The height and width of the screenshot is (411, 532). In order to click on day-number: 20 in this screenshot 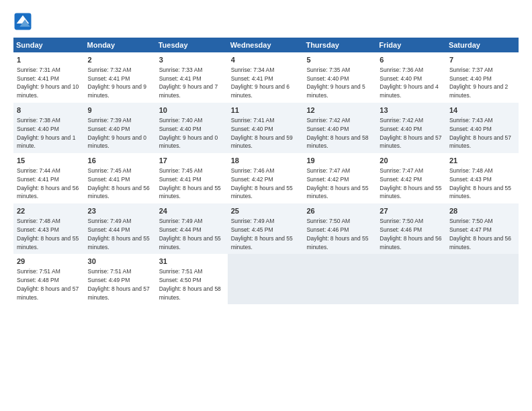, I will do `click(411, 161)`.